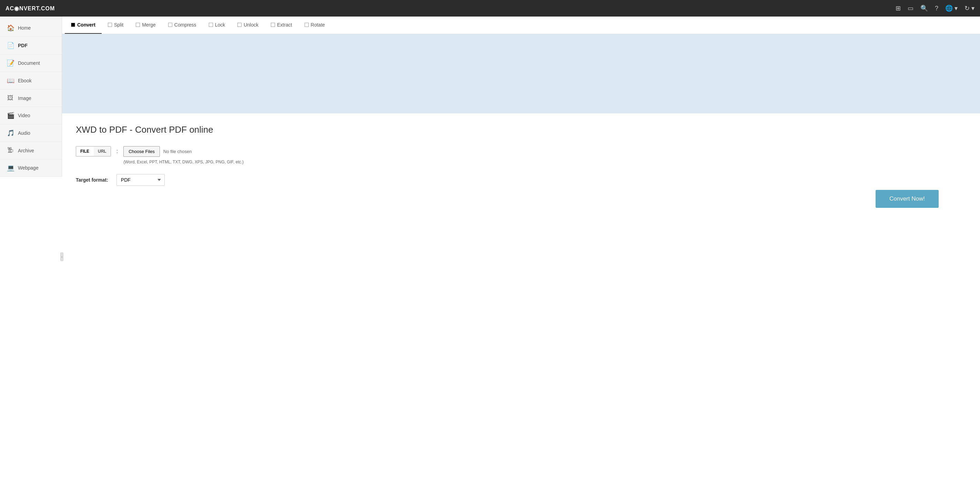 The width and height of the screenshot is (980, 497). What do you see at coordinates (92, 180) in the screenshot?
I see `target-format-label: Target format:` at bounding box center [92, 180].